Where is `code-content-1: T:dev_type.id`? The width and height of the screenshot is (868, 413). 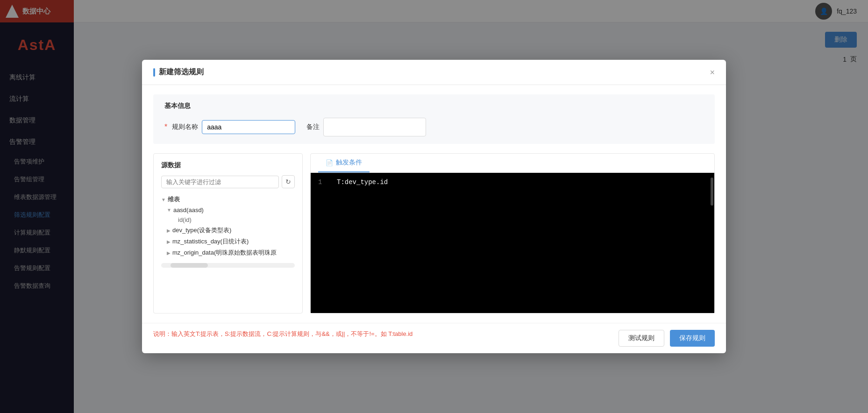
code-content-1: T:dev_type.id is located at coordinates (363, 182).